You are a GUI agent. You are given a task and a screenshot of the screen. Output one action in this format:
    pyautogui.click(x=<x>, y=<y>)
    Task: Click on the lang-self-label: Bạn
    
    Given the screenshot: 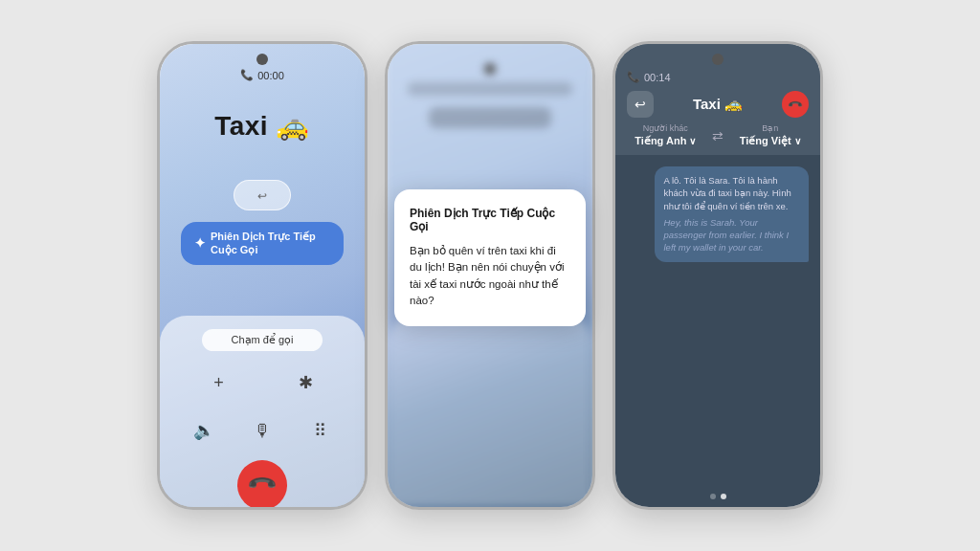 What is the action you would take?
    pyautogui.click(x=769, y=128)
    